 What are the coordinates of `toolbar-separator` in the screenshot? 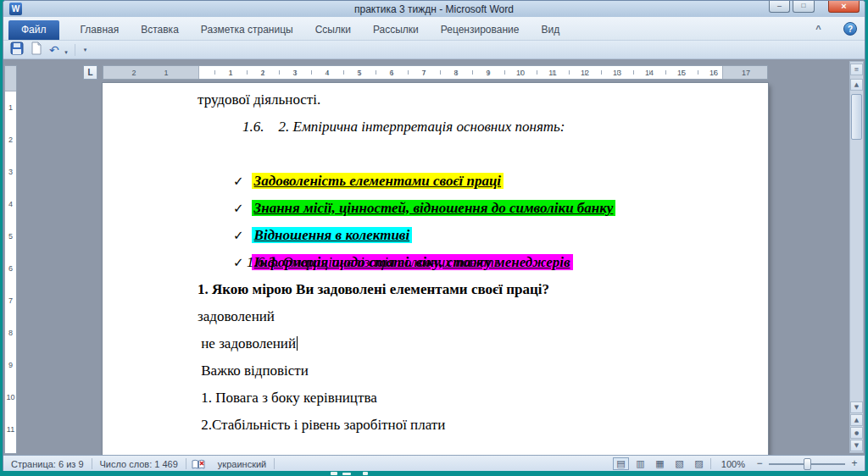 It's located at (75, 50).